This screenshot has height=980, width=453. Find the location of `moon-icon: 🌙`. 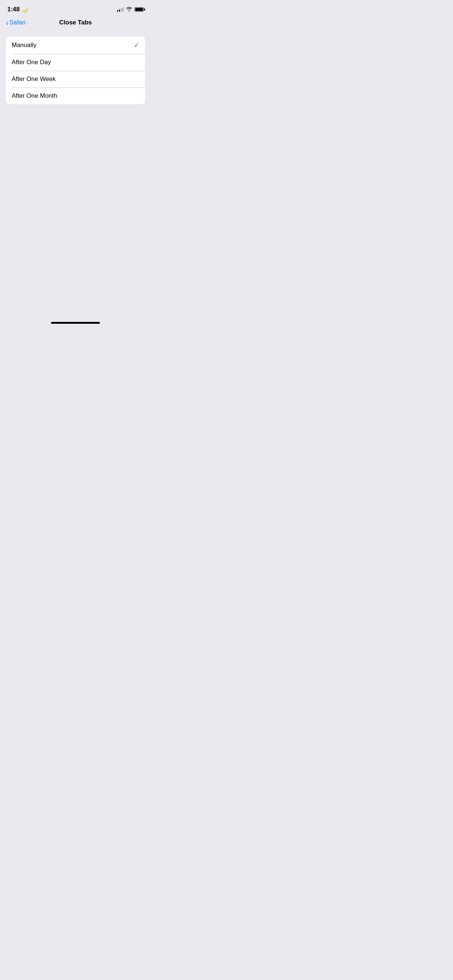

moon-icon: 🌙 is located at coordinates (25, 10).